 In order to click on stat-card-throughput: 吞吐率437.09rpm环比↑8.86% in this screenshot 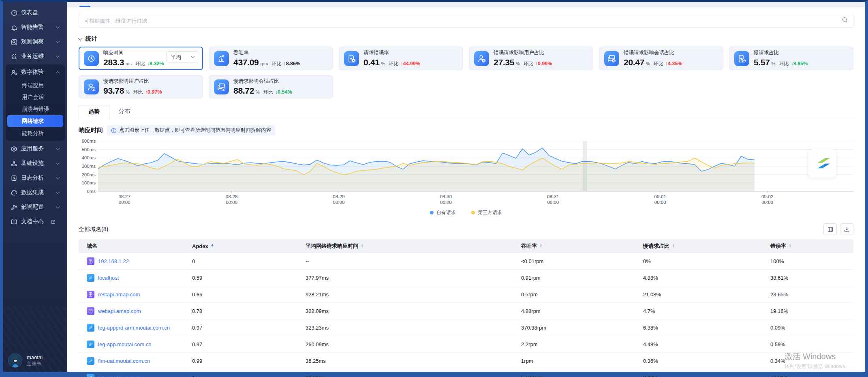, I will do `click(271, 58)`.